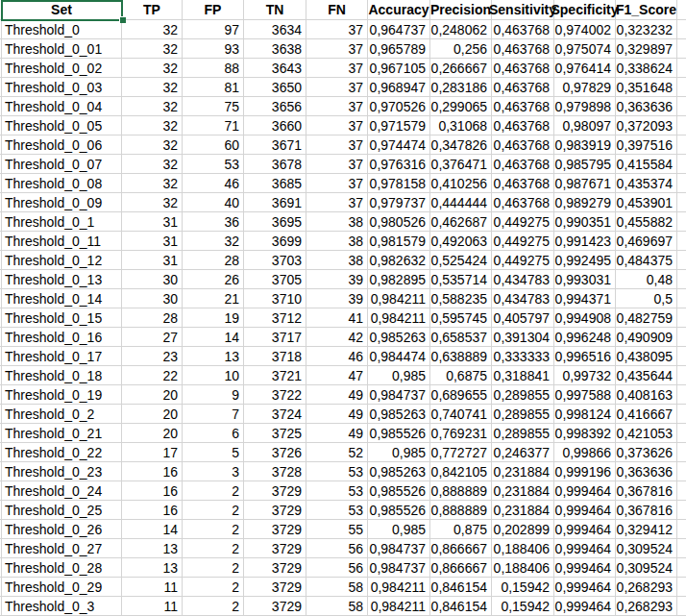 This screenshot has width=686, height=616. What do you see at coordinates (647, 433) in the screenshot?
I see `cell-r23-f1_score: 0,421053` at bounding box center [647, 433].